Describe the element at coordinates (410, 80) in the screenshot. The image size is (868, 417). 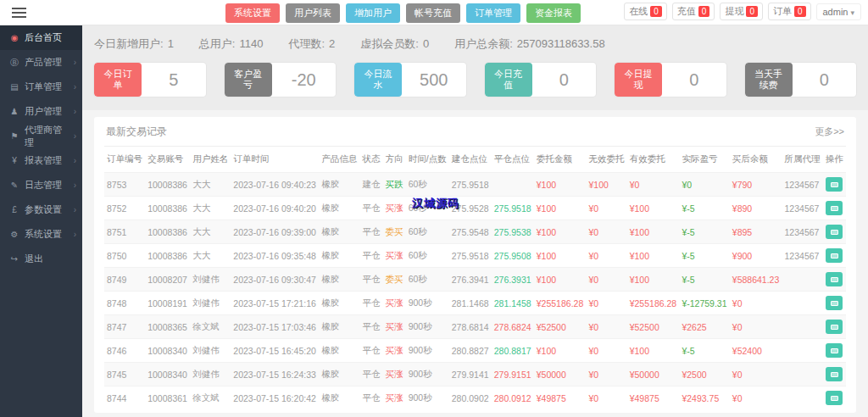
I see `stat-card: 今日流水500` at that location.